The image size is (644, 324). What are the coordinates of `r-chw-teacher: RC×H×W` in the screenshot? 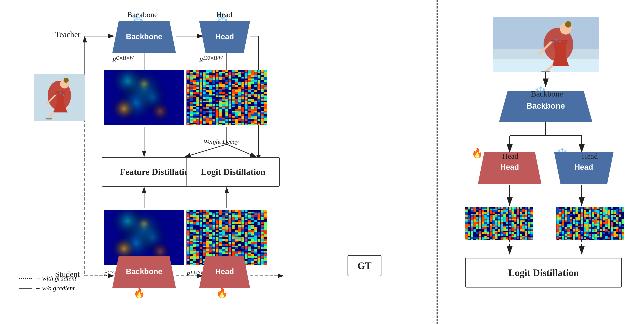 It's located at (123, 59).